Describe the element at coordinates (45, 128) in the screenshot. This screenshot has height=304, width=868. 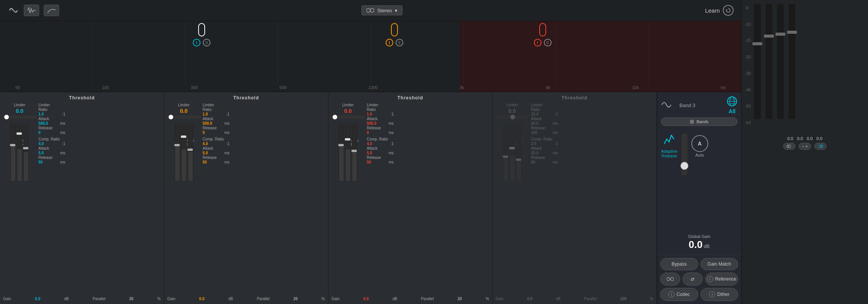
I see `b1-release-label: Release` at that location.